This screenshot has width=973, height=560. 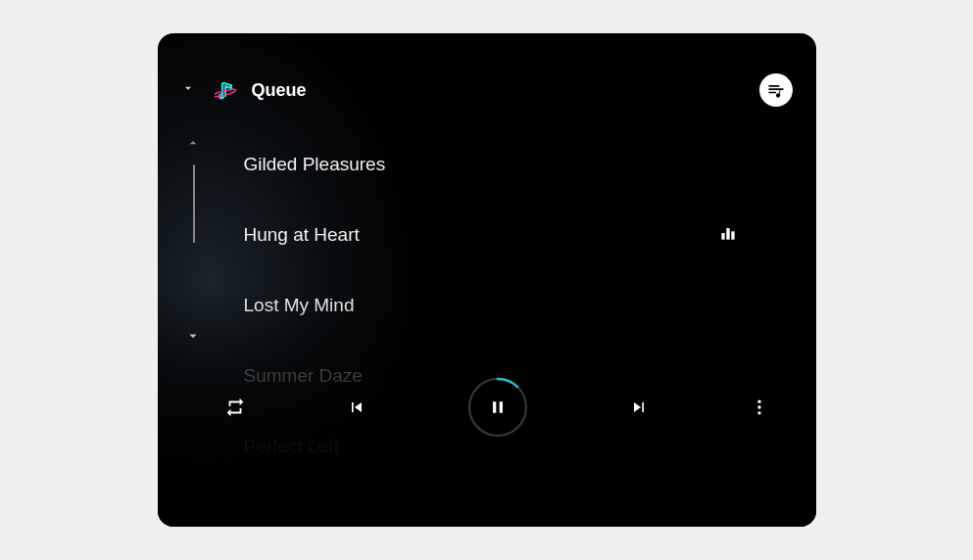 What do you see at coordinates (193, 143) in the screenshot?
I see `chevron-up-icon` at bounding box center [193, 143].